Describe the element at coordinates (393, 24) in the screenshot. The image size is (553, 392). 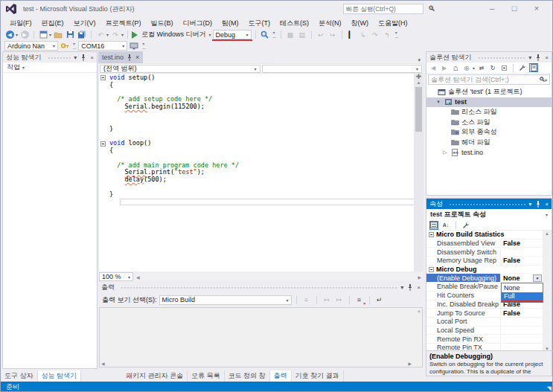
I see `menu-item-11: 도움말(H)` at that location.